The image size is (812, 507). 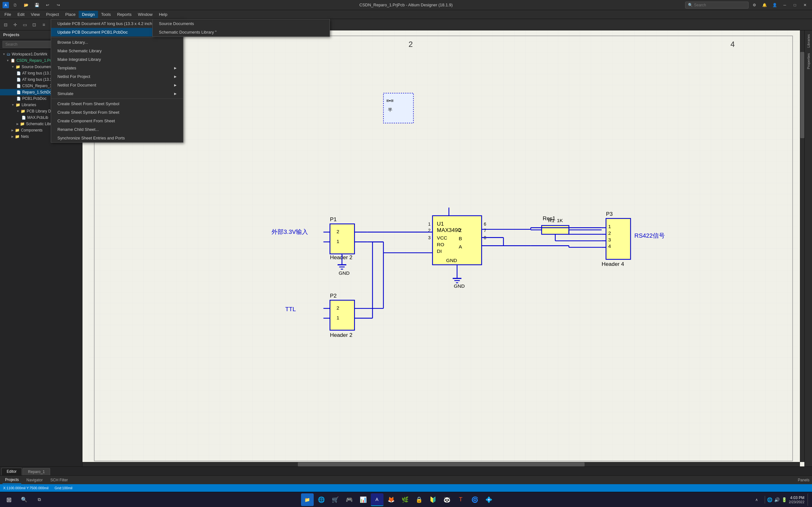 I want to click on panels-label: Panels, so click(x=803, y=480).